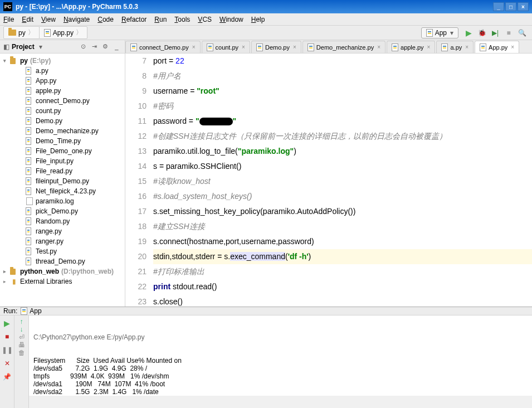  I want to click on tree-file: Demo_Time.py, so click(62, 141).